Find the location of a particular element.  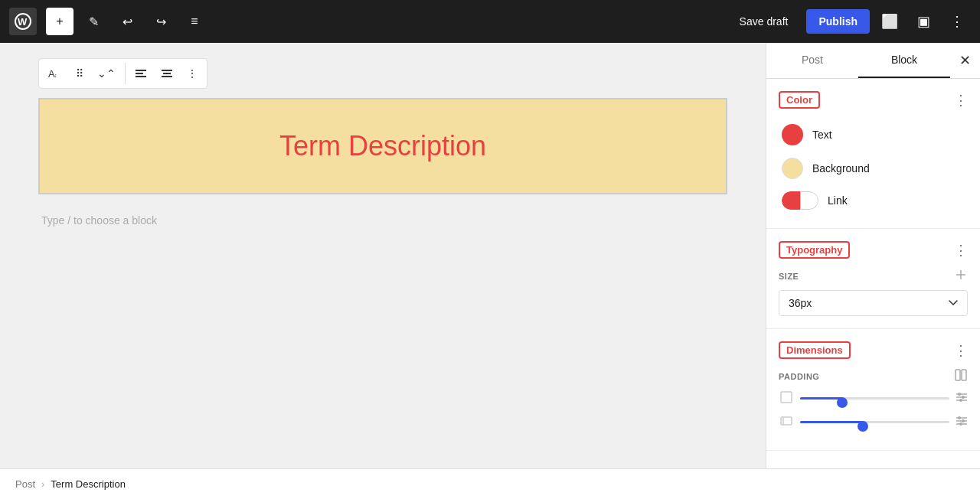

size-label: SIZE is located at coordinates (789, 276).